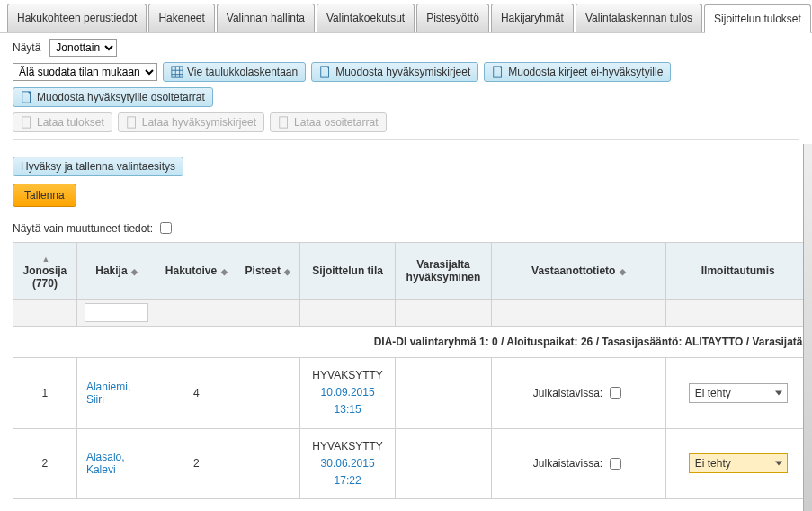 The width and height of the screenshot is (812, 511). Describe the element at coordinates (579, 272) in the screenshot. I see `col-vastaanotto: Vastaanottotieto ◆` at that location.